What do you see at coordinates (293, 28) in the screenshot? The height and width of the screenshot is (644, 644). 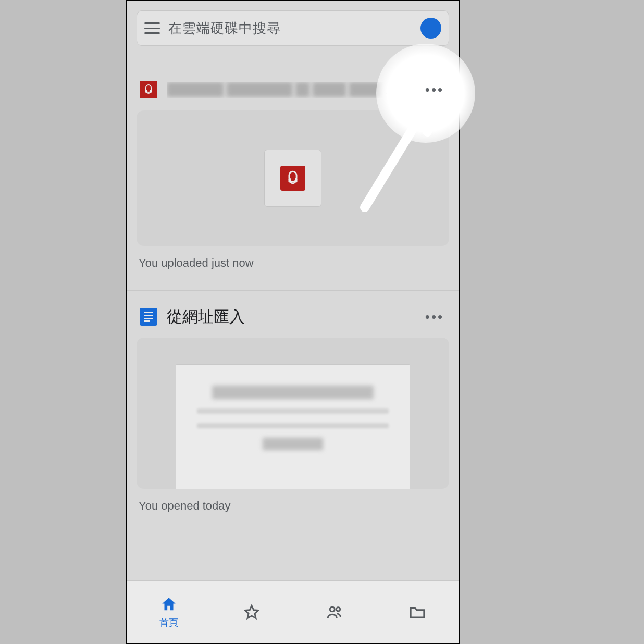 I see `search-bar: 在雲端硬碟中搜尋` at bounding box center [293, 28].